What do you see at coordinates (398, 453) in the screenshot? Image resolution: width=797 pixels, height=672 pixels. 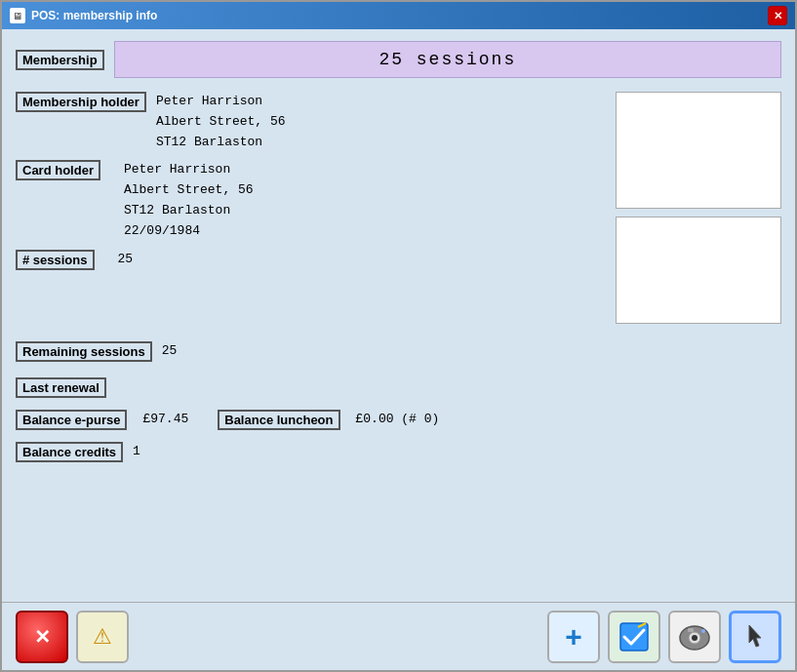 I see `balance-credits-row: Balance credits 1` at bounding box center [398, 453].